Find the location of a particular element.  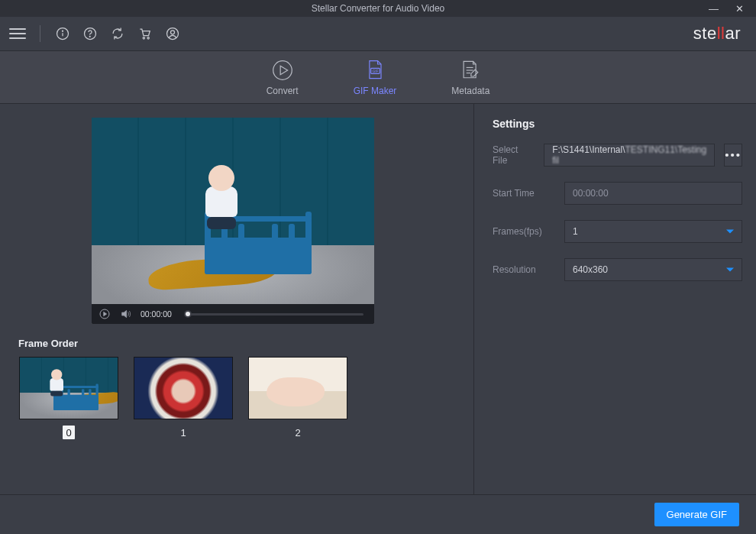

resolution-select: 640x360 is located at coordinates (654, 270).